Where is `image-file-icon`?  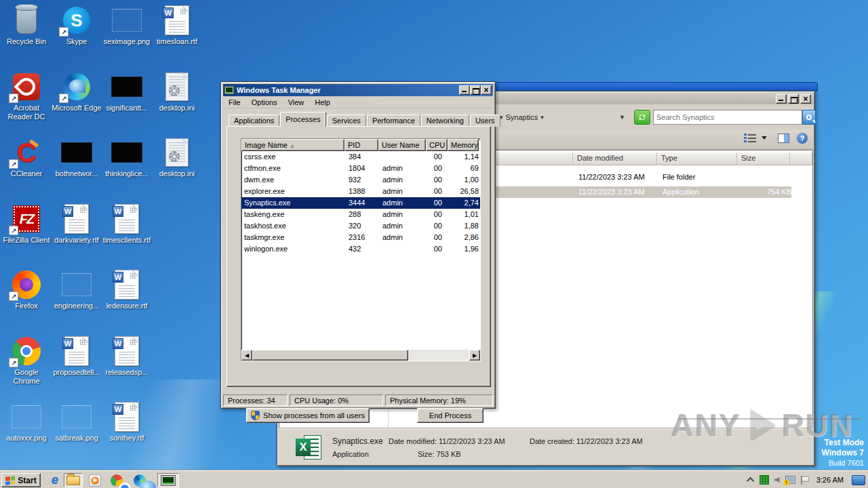 image-file-icon is located at coordinates (127, 87).